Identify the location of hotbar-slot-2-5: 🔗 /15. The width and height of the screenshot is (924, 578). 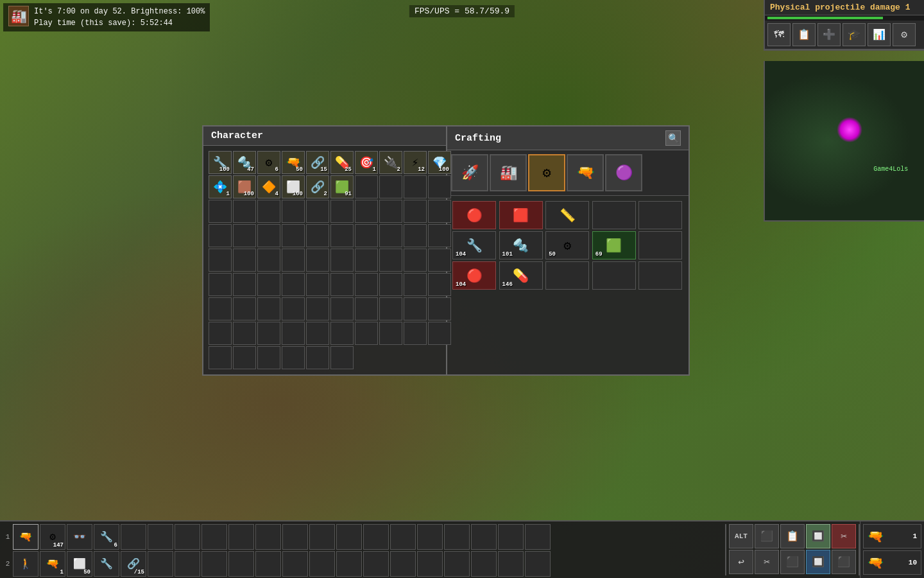
(133, 564).